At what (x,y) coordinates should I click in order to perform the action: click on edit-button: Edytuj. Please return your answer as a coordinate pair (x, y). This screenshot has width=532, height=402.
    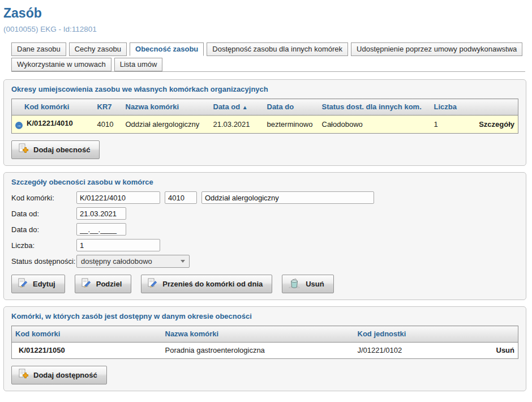
    Looking at the image, I should click on (38, 284).